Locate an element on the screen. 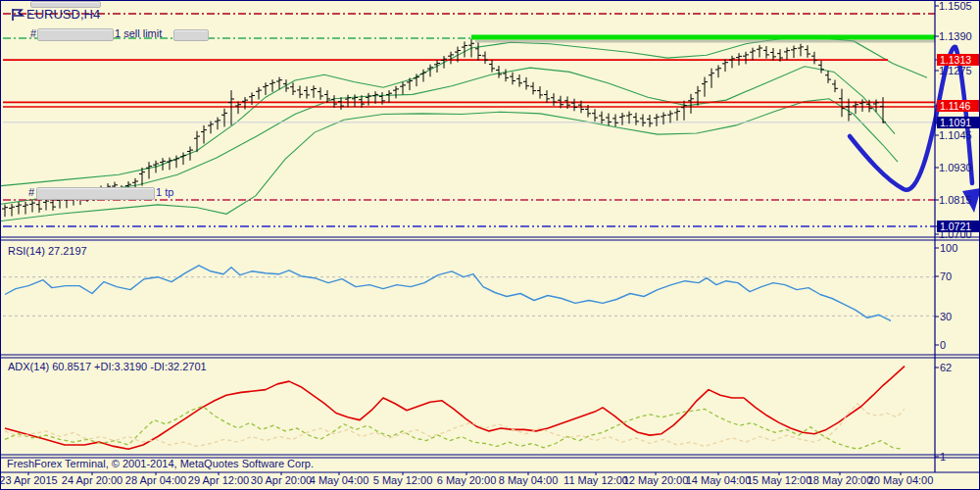 This screenshot has height=490, width=980. date-axis-label: 29 Apr 12:00 is located at coordinates (219, 480).